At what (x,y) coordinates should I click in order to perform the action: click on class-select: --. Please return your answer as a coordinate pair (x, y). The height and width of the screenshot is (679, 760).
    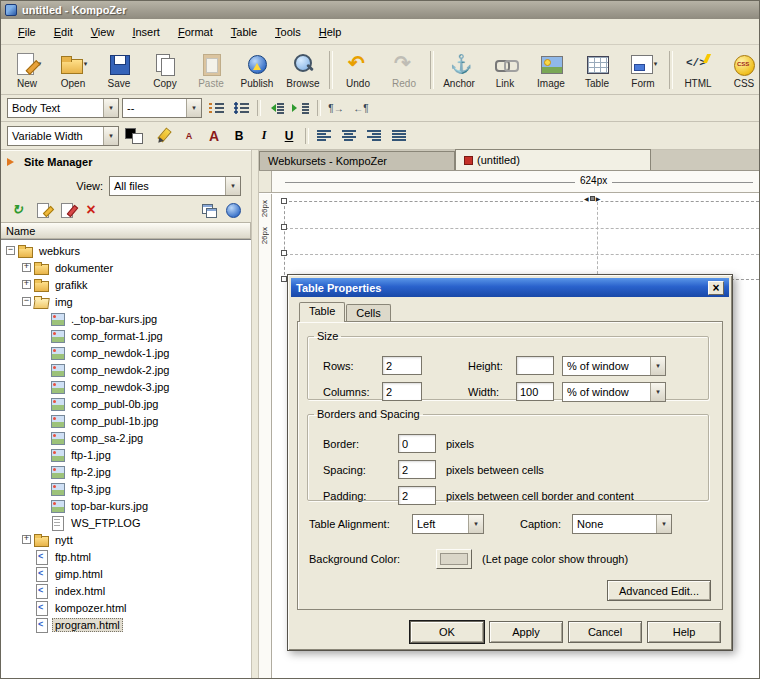
    Looking at the image, I should click on (162, 108).